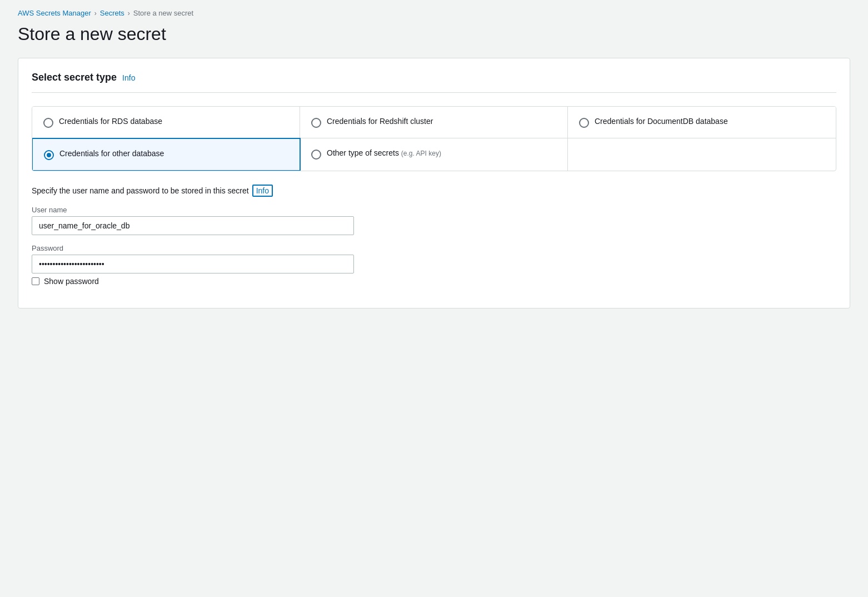 This screenshot has height=597, width=868. I want to click on password-label: Password, so click(434, 248).